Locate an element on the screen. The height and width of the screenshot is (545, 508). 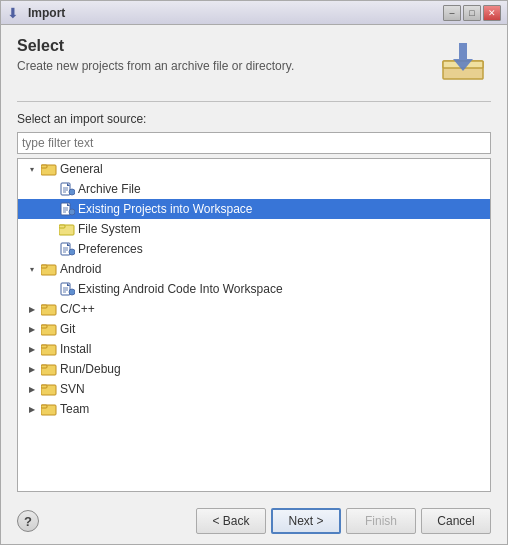
minimize-button: – is located at coordinates (452, 13).